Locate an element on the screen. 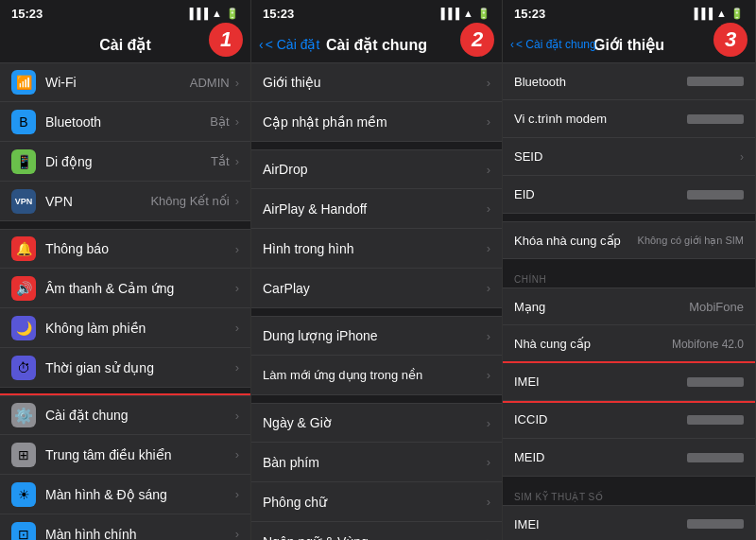 The height and width of the screenshot is (540, 756). detail-imei2: IMEI is located at coordinates (629, 522).